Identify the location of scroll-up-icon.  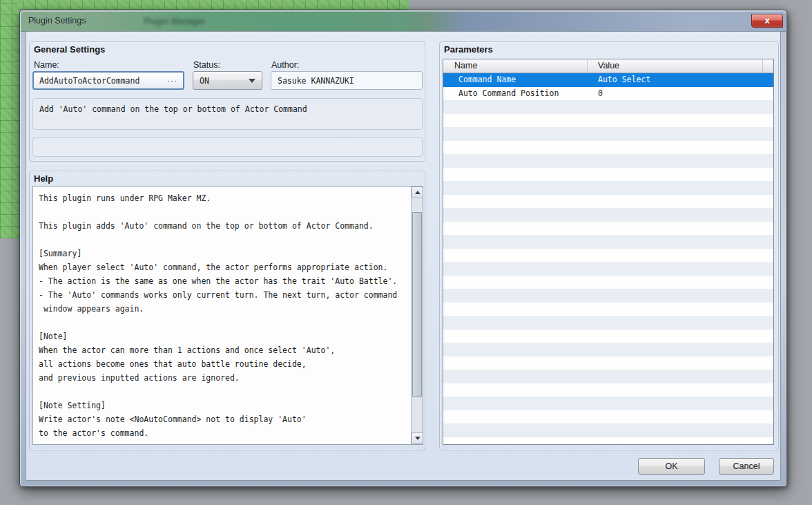
(417, 192).